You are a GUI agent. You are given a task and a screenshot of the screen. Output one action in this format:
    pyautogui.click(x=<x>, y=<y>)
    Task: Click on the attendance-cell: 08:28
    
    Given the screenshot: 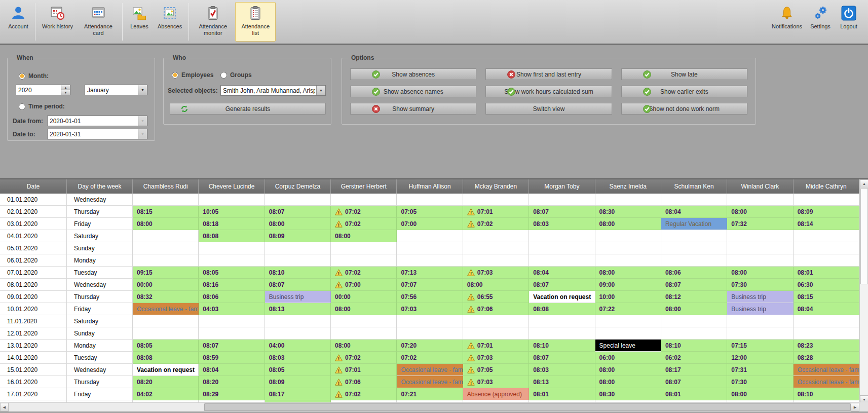 What is the action you would take?
    pyautogui.click(x=826, y=358)
    